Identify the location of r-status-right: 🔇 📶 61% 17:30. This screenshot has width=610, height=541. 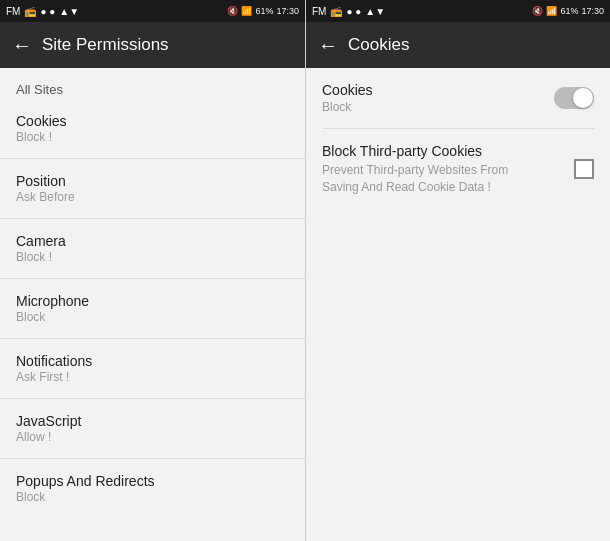
(568, 11).